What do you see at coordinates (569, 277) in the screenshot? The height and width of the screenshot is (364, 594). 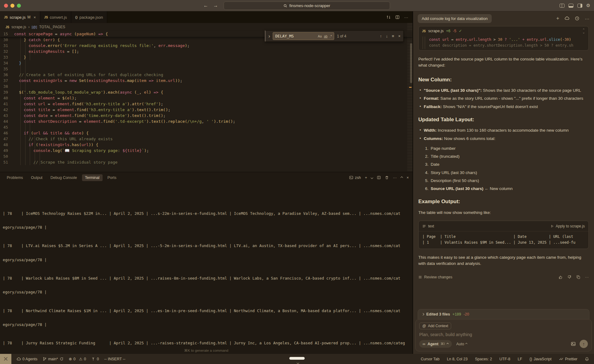 I see `thumbs-down-icon` at bounding box center [569, 277].